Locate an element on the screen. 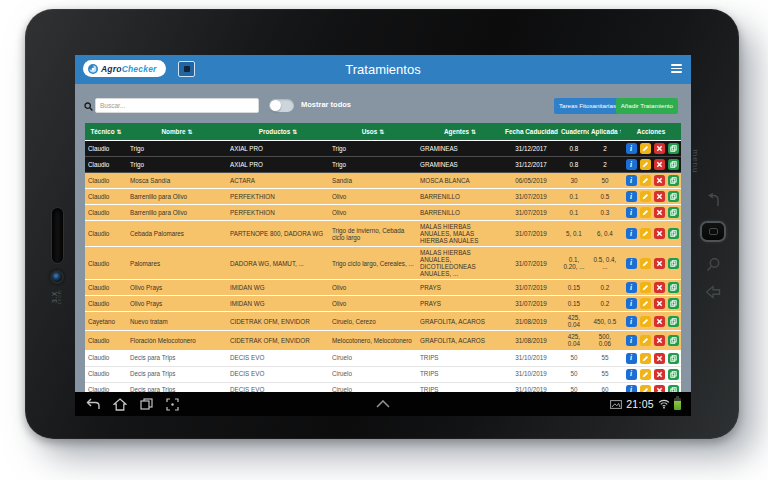 This screenshot has height=480, width=768. cell-cuaderno: 425, 0.04 is located at coordinates (574, 322).